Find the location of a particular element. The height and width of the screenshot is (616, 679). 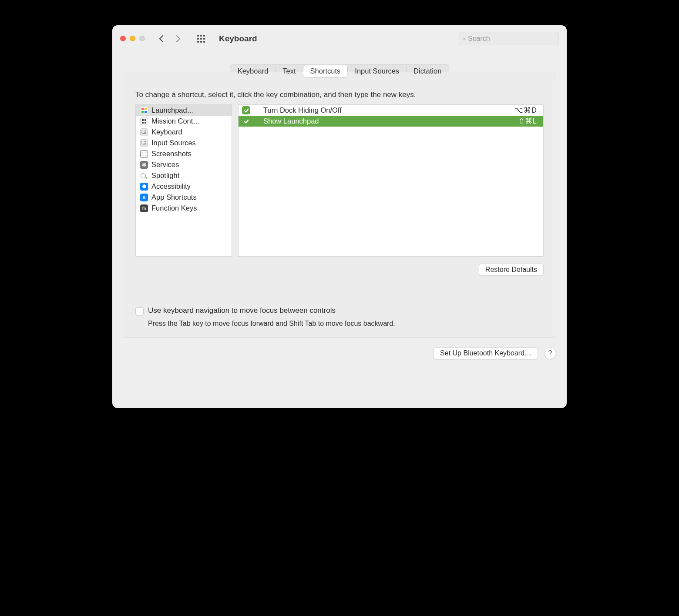

shortcut-label: Show Launchpad is located at coordinates (384, 121).